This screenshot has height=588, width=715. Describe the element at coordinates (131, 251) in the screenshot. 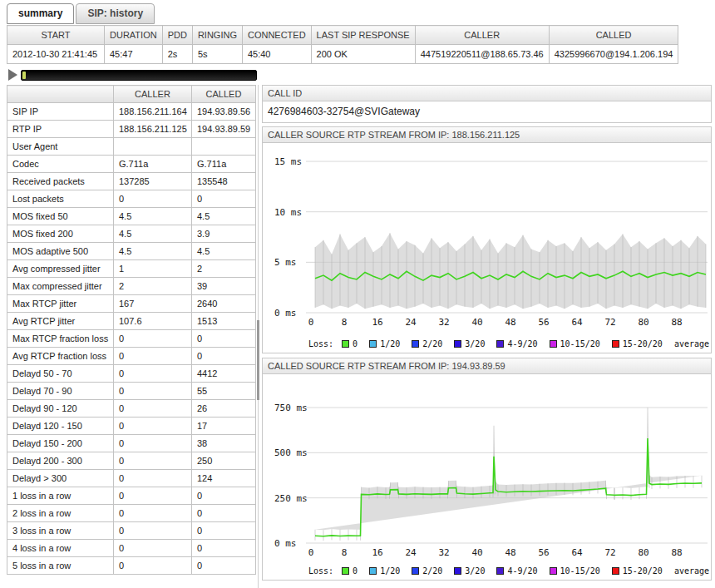

I see `stats-row: MOS adaptive 5004.54.5` at that location.